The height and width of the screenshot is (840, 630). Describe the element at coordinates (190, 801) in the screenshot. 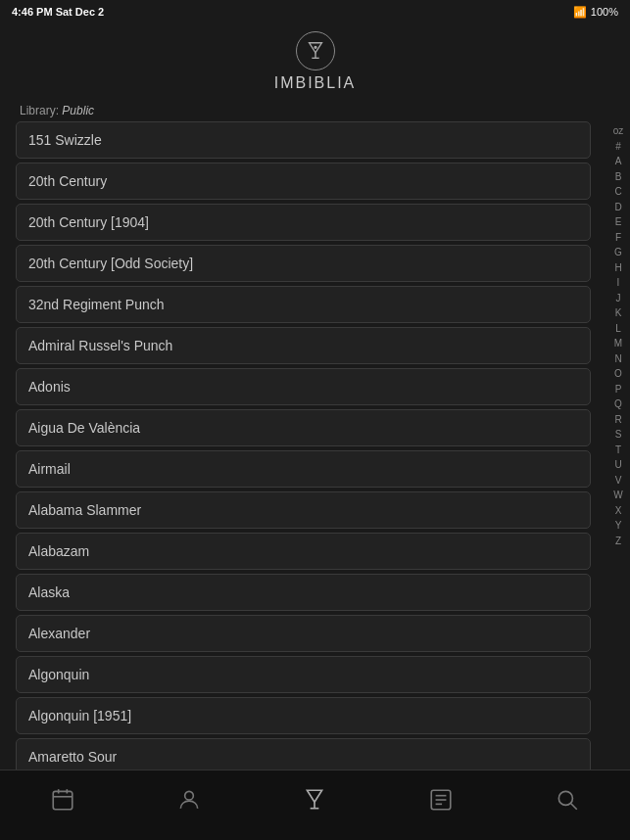

I see `tab-profile` at that location.